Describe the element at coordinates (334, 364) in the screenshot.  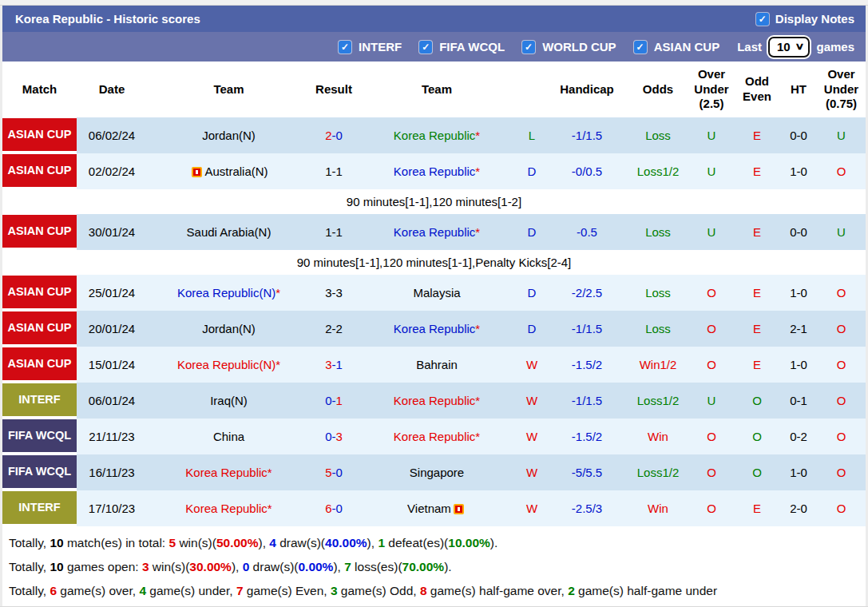
I see `result-score: 3-1` at that location.